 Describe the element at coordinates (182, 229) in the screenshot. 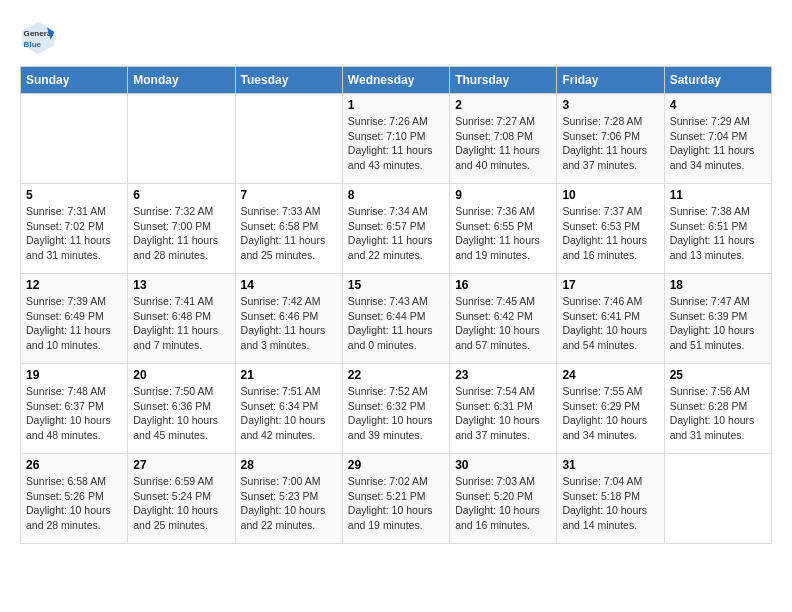

I see `calendar-cell: 6Sunrise: 7:32 AM Sunset: 7:00 PM Daylig…` at that location.